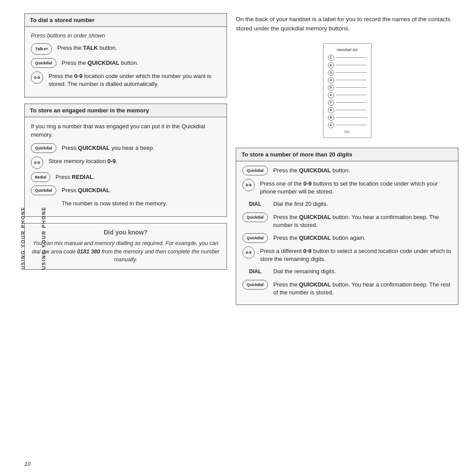 This screenshot has height=476, width=476. Describe the element at coordinates (356, 187) in the screenshot. I see `step-r-09-1-text: Press one of the 0-9 buttons to set the …` at that location.